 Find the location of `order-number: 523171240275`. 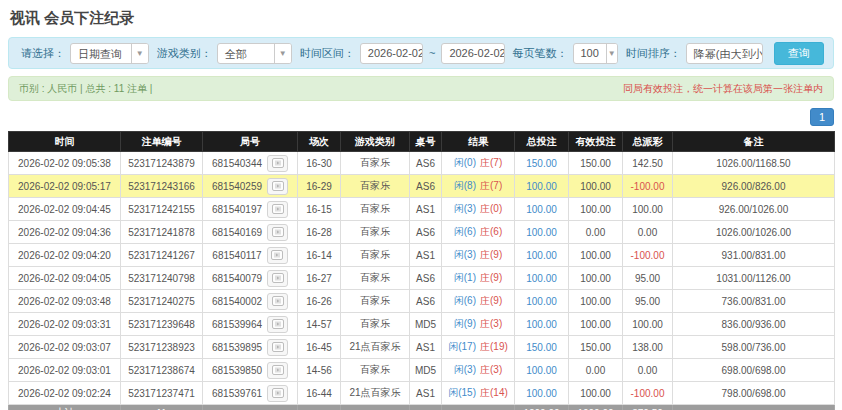

order-number: 523171240275 is located at coordinates (162, 302).